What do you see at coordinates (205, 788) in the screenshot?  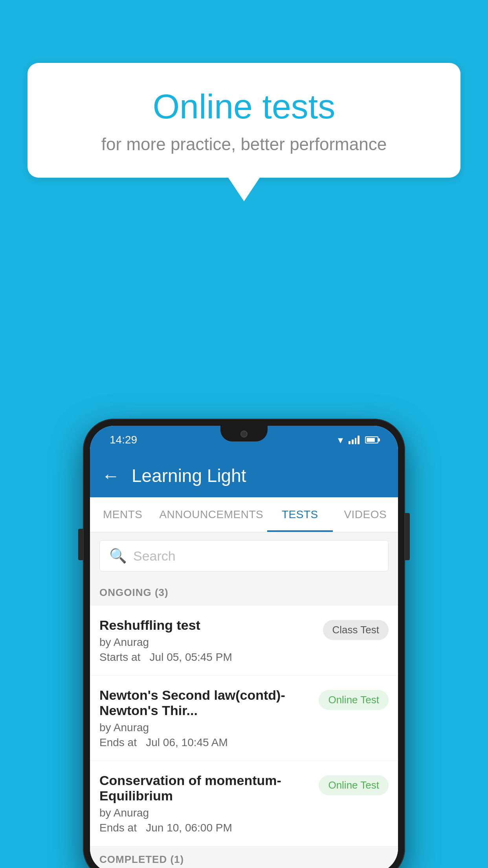 I see `test-title: Conservation of momentum-Equilibrium` at bounding box center [205, 788].